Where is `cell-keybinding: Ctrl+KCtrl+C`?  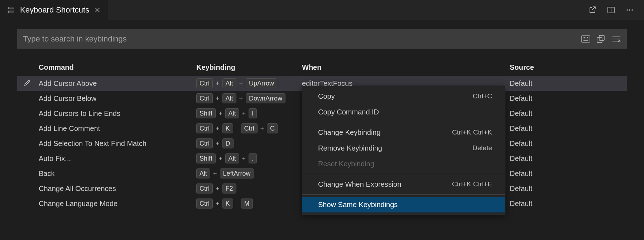 cell-keybinding: Ctrl+KCtrl+C is located at coordinates (249, 128).